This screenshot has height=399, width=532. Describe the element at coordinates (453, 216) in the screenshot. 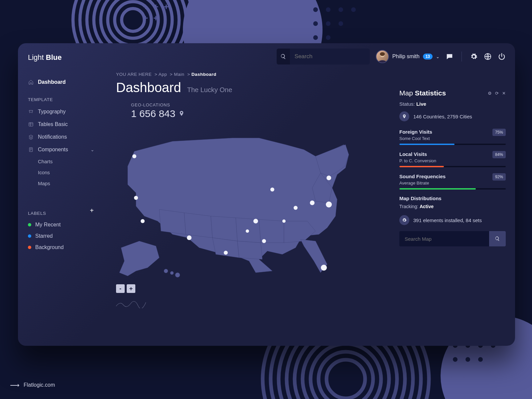

I see `map-statistics-widget: Map Statistics ⚙ ⟳ ✕ Status: Live` at that location.